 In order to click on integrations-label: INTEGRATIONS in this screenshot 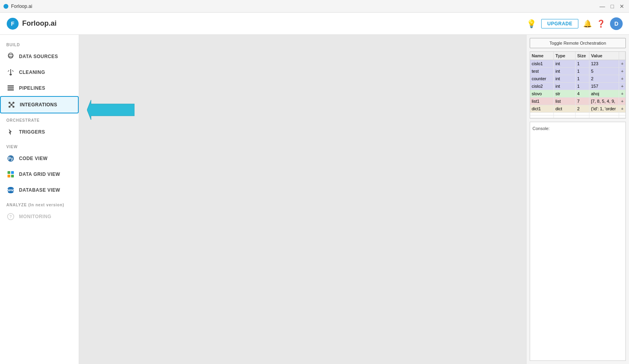, I will do `click(39, 105)`.